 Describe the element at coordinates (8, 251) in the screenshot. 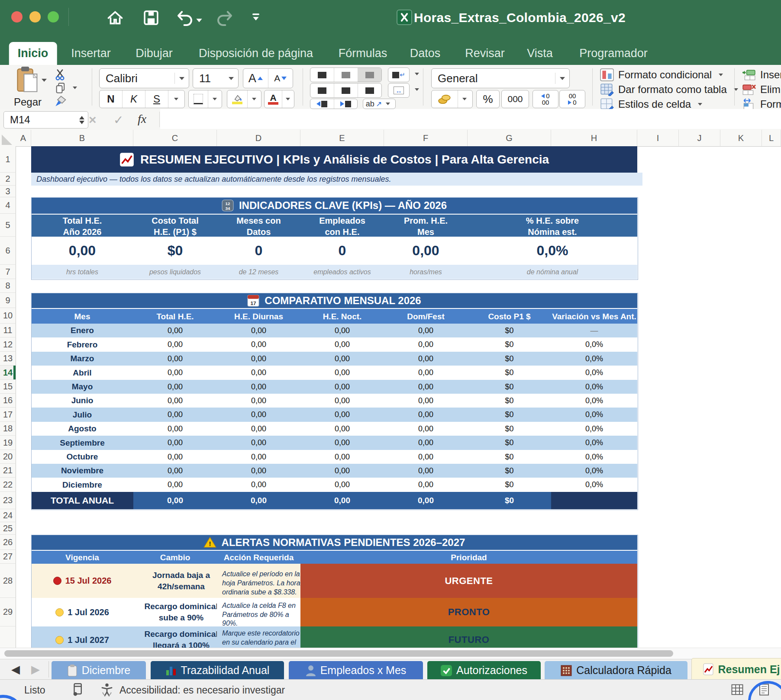

I see `row-header-6: 6` at that location.